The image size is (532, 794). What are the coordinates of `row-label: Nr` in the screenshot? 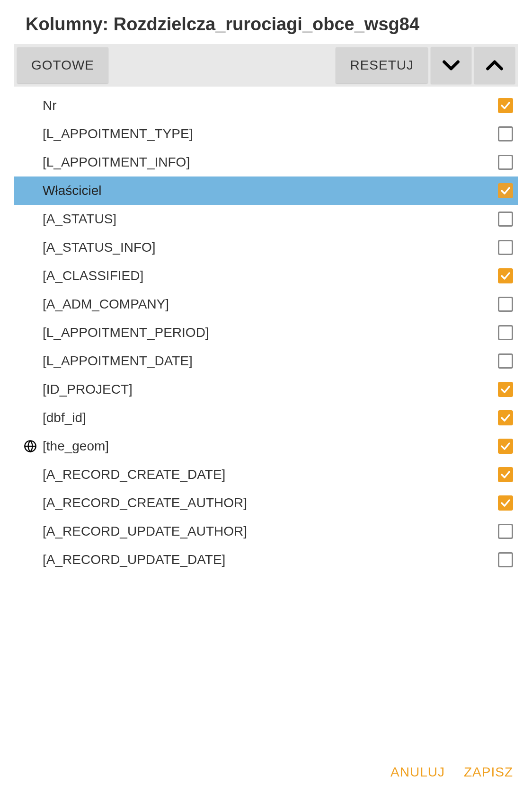 It's located at (270, 106).